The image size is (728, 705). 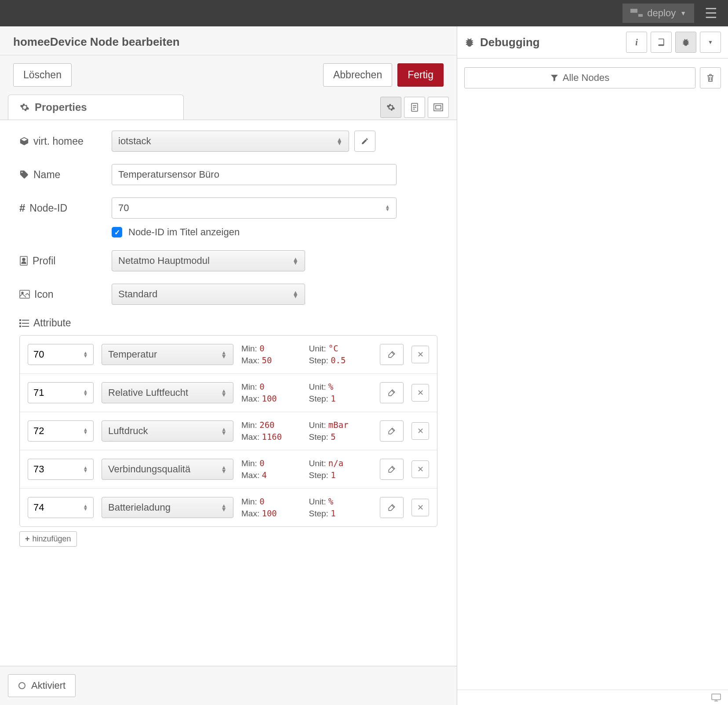 What do you see at coordinates (25, 294) in the screenshot?
I see `image-icon` at bounding box center [25, 294].